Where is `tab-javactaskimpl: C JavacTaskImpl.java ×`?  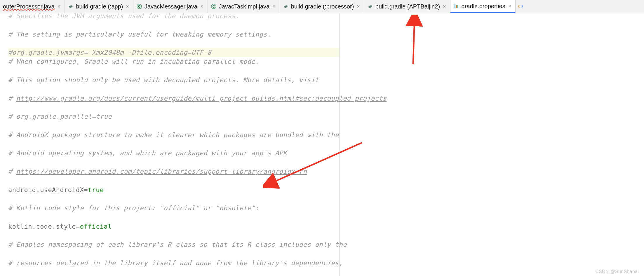 tab-javactaskimpl: C JavacTaskImpl.java × is located at coordinates (244, 6).